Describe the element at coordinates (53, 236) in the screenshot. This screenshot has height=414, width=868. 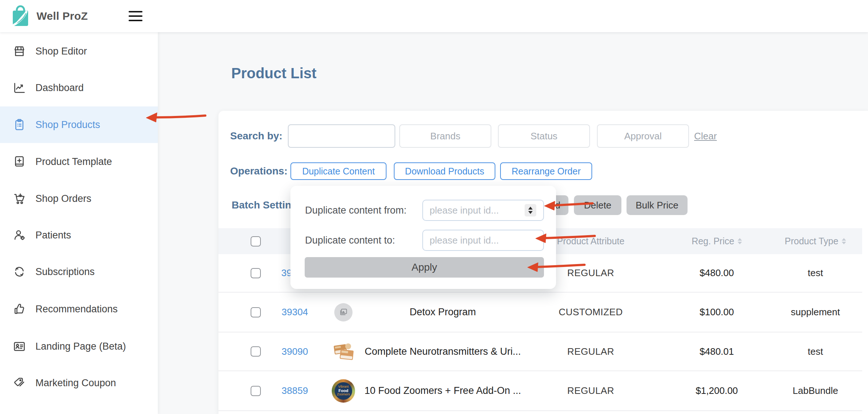
I see `sidebar-item-label: Patients` at that location.